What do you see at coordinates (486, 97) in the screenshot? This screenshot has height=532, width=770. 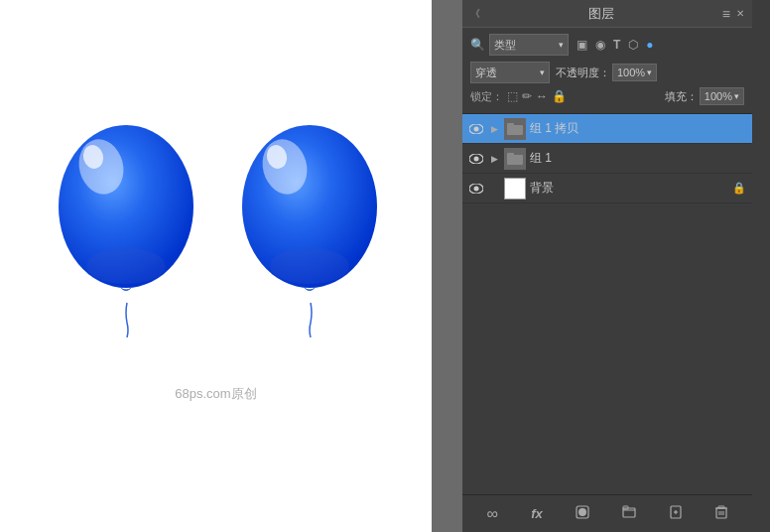 I see `lock-label: 锁定：` at bounding box center [486, 97].